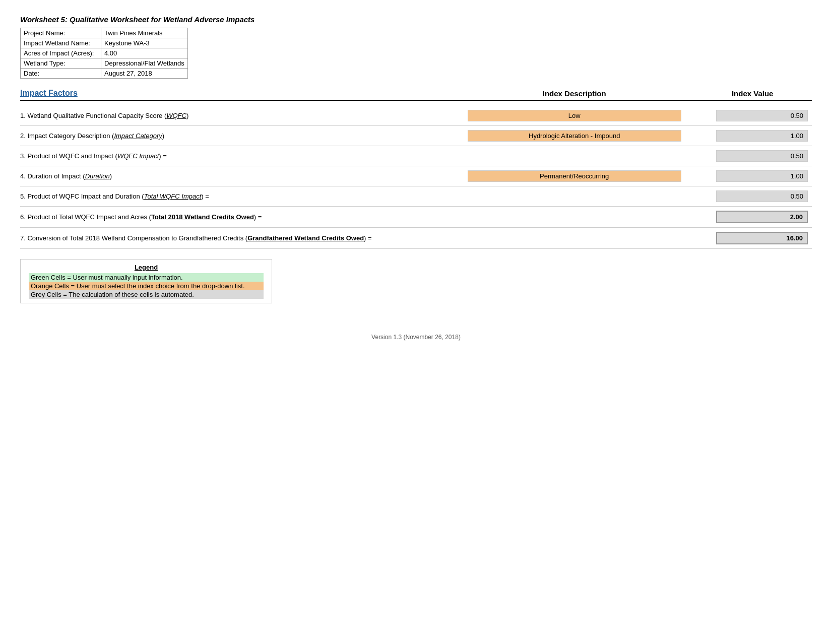  I want to click on legend-title: Legend, so click(146, 267).